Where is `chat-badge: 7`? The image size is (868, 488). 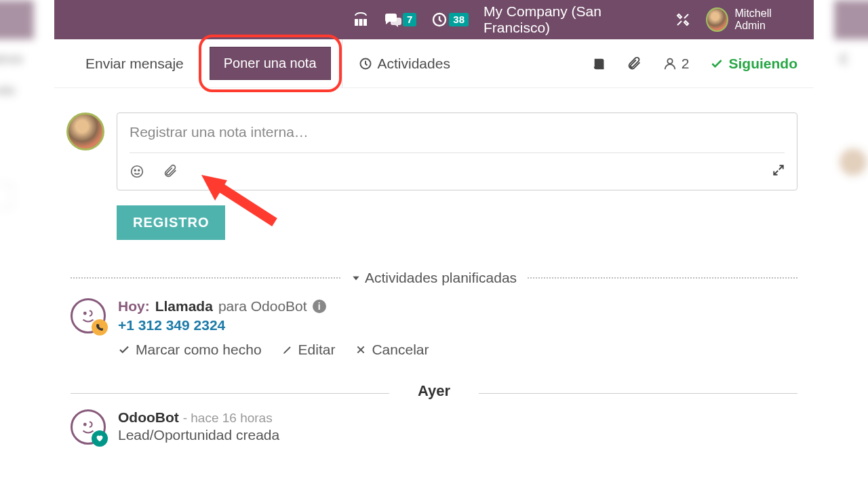 chat-badge: 7 is located at coordinates (410, 20).